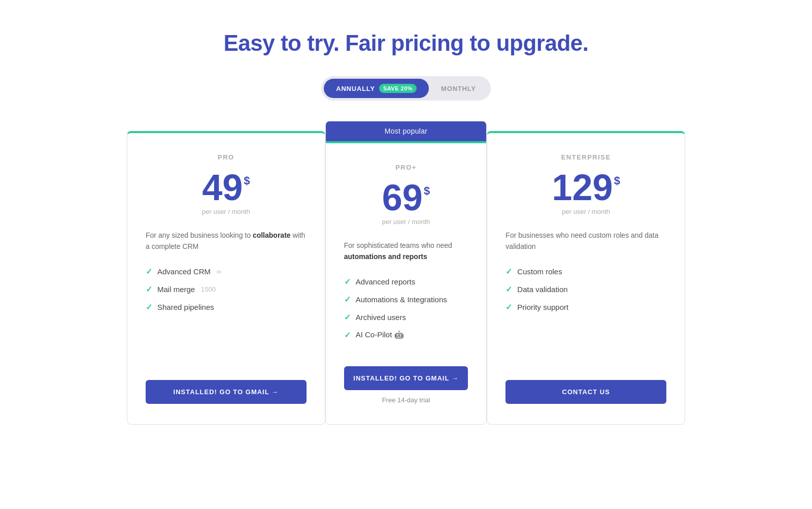 The image size is (812, 509). Describe the element at coordinates (586, 271) in the screenshot. I see `feature-item: ✓ Custom roles` at that location.